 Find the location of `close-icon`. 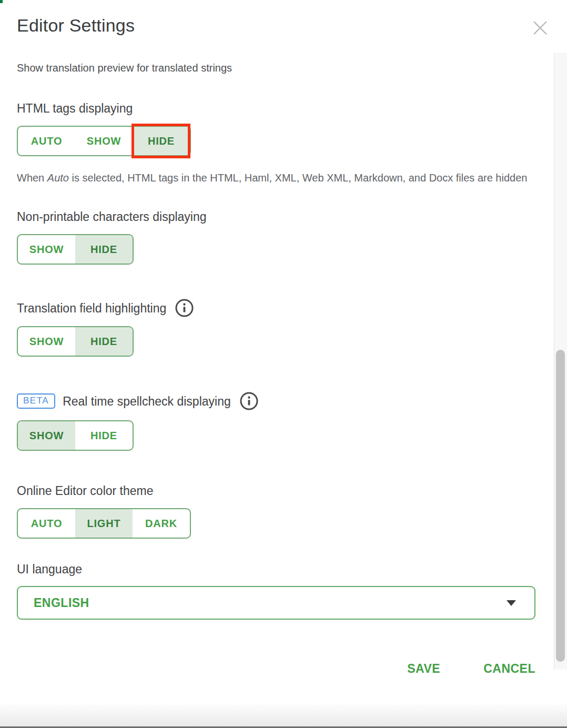

close-icon is located at coordinates (540, 28).